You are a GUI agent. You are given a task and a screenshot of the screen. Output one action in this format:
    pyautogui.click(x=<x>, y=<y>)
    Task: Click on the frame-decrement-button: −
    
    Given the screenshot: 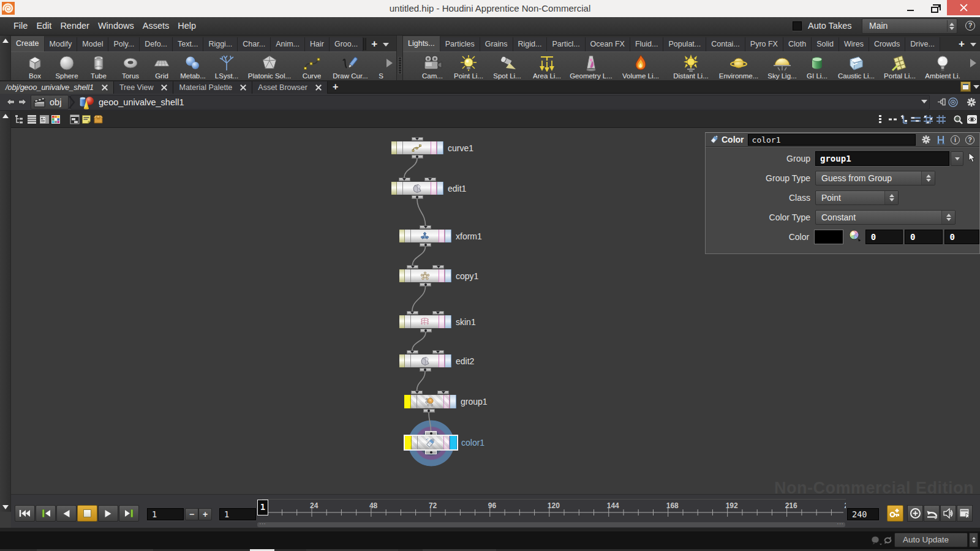 What is the action you would take?
    pyautogui.click(x=192, y=514)
    